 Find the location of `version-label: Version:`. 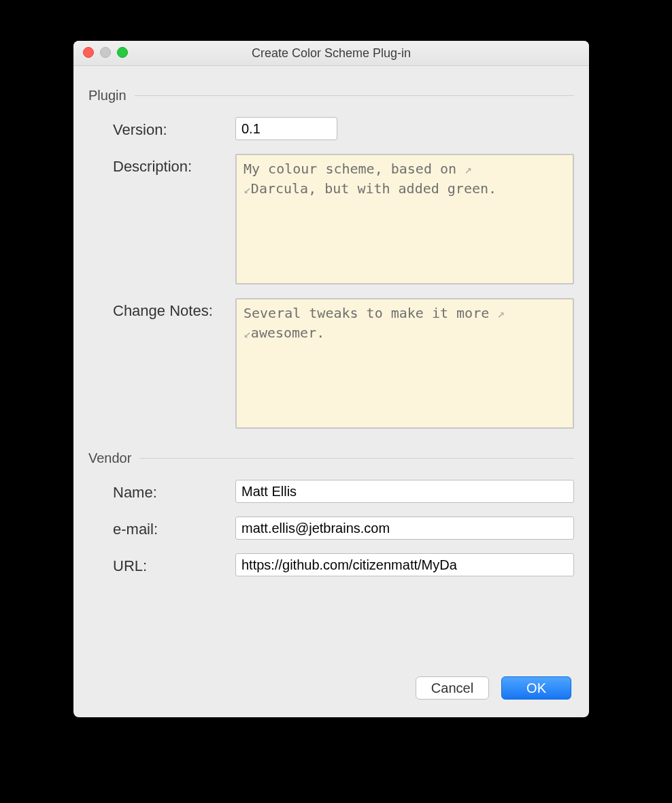

version-label: Version: is located at coordinates (174, 128).